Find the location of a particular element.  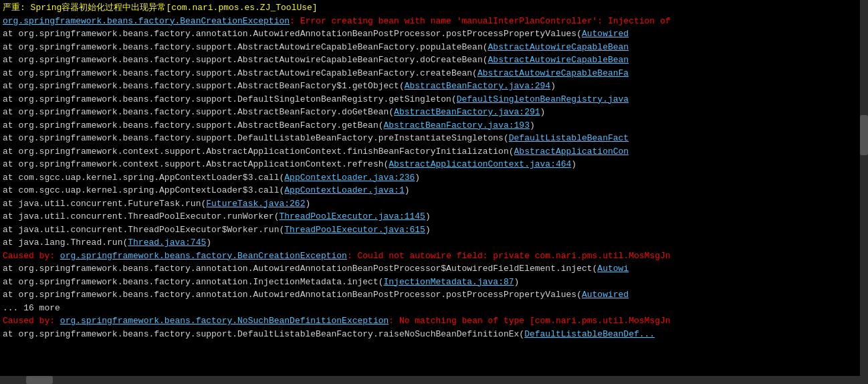

stack-link: AbstractBeanFactory.java:193 is located at coordinates (457, 126).